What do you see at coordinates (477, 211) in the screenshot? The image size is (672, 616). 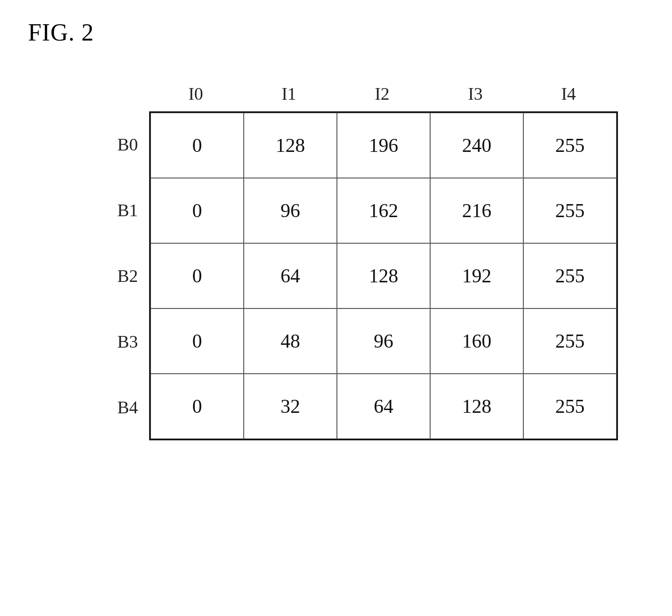 I see `table-row: 216` at bounding box center [477, 211].